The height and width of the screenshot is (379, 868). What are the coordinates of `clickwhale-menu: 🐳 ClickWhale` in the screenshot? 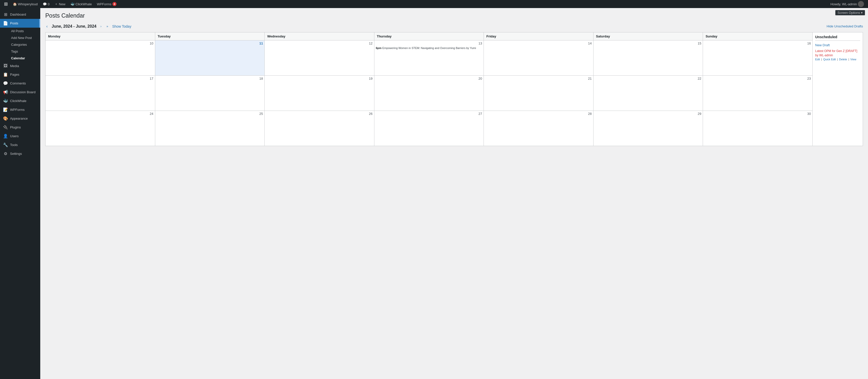 It's located at (81, 4).